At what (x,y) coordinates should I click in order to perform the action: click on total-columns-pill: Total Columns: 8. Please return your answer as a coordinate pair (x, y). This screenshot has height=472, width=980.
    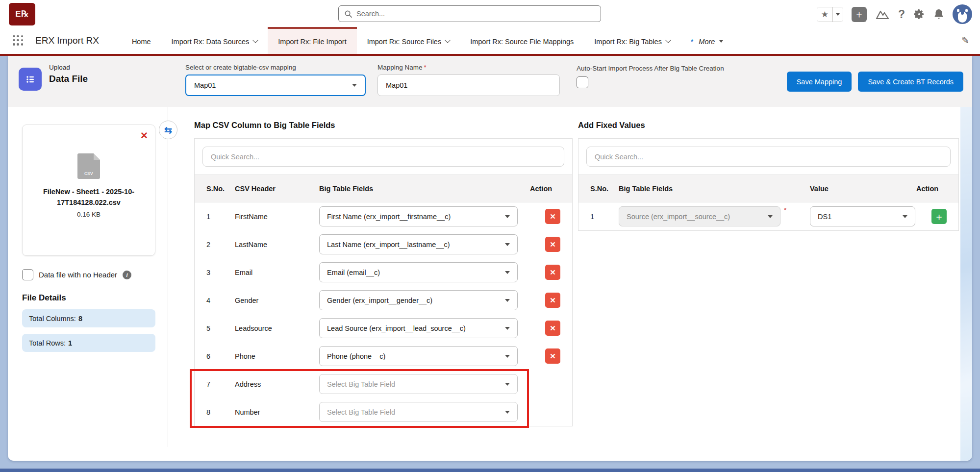
    Looking at the image, I should click on (89, 319).